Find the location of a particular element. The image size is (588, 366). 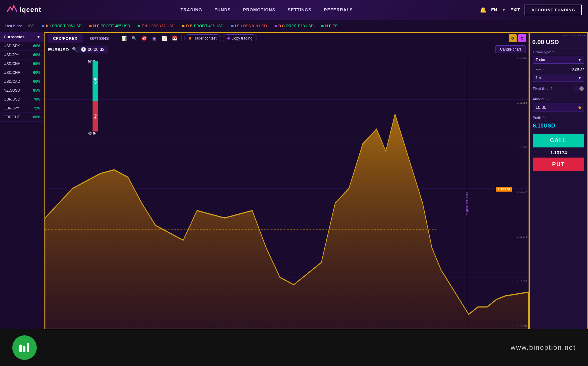

time-row: Time: ? 12:05:32 is located at coordinates (559, 70).